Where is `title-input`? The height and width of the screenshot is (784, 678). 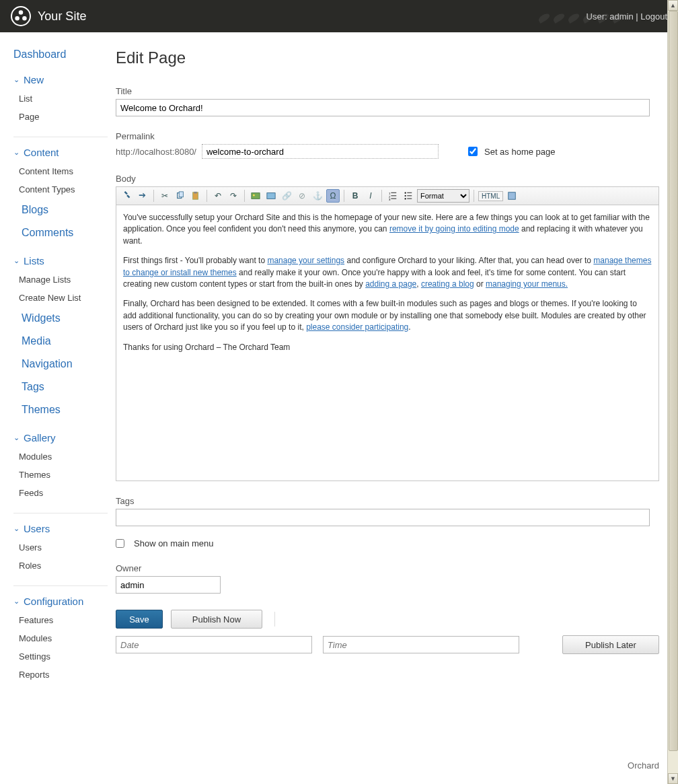 title-input is located at coordinates (383, 108).